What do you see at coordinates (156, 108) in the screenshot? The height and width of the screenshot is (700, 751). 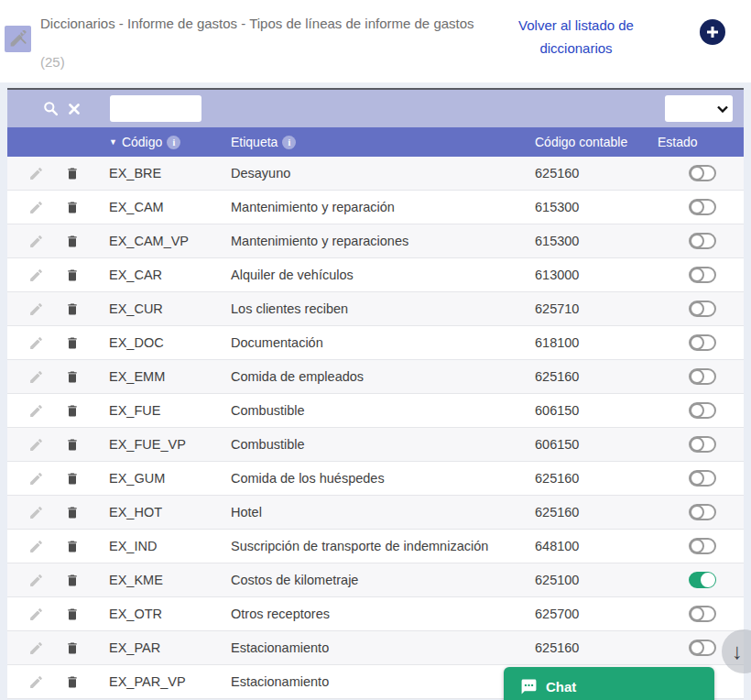 I see `search-input` at bounding box center [156, 108].